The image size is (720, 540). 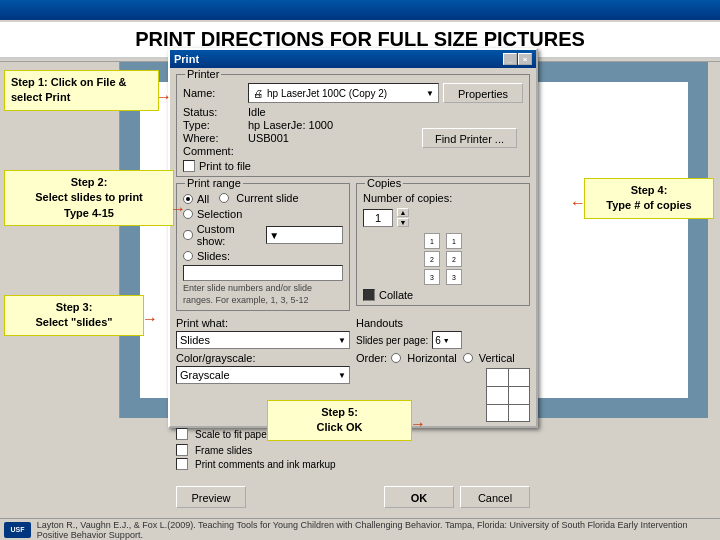 What do you see at coordinates (216, 125) in the screenshot?
I see `type-label: Type:` at bounding box center [216, 125].